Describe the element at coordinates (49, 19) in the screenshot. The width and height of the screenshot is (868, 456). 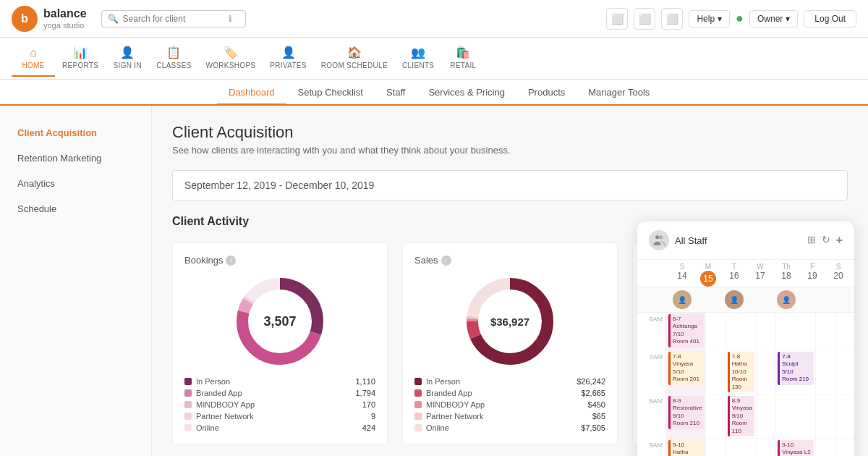
I see `logo-area: b balance yoga studio` at that location.